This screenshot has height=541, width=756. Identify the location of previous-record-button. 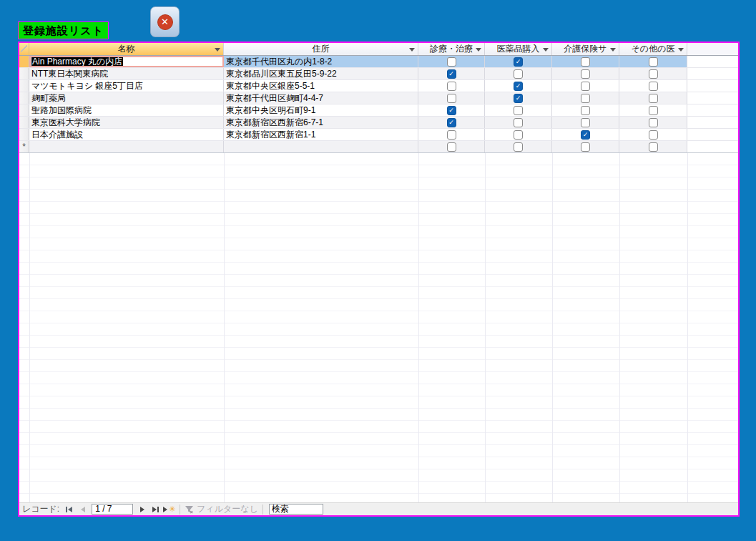
(83, 510).